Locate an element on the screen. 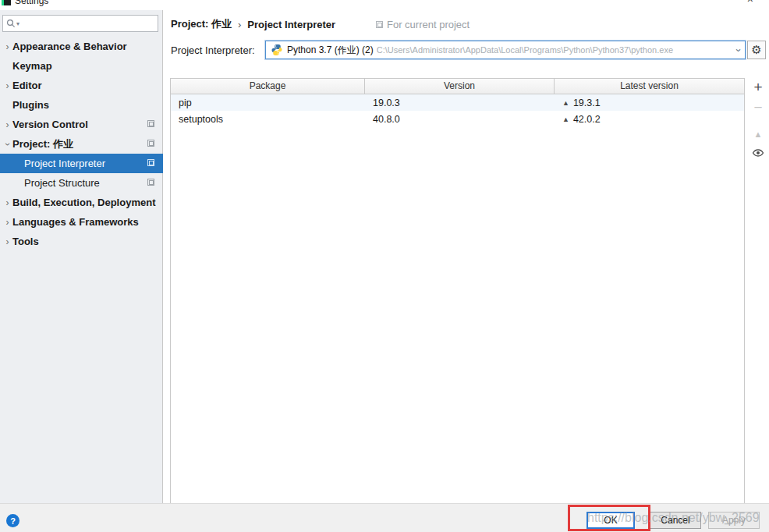 This screenshot has width=769, height=532. eye-icon is located at coordinates (758, 154).